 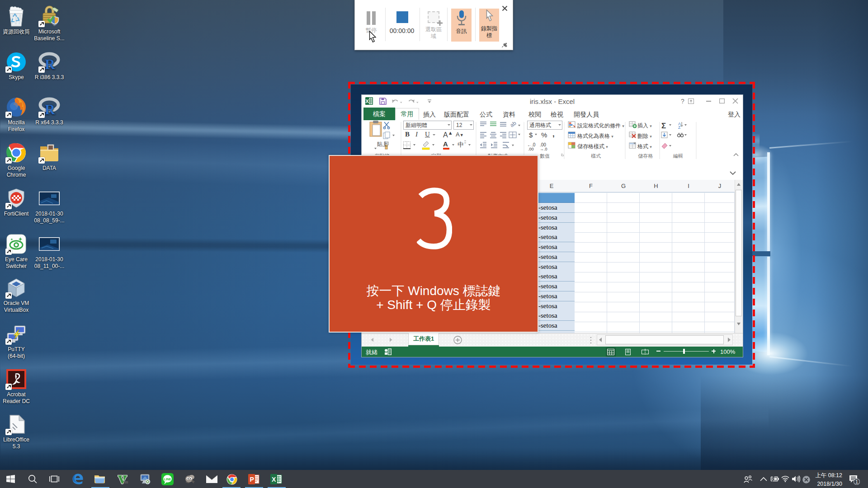 What do you see at coordinates (461, 145) in the screenshot?
I see `svg-text: 中` at bounding box center [461, 145].